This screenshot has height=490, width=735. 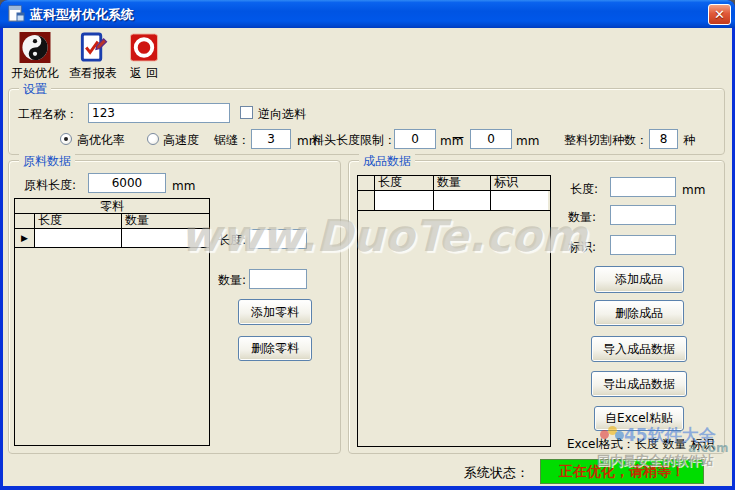 I want to click on head-max-input, so click(x=491, y=139).